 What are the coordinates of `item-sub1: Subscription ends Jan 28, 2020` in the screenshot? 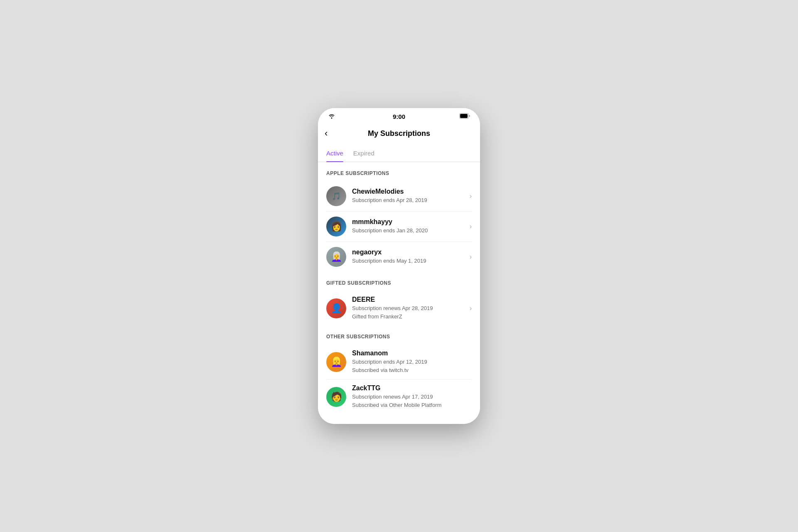 It's located at (409, 231).